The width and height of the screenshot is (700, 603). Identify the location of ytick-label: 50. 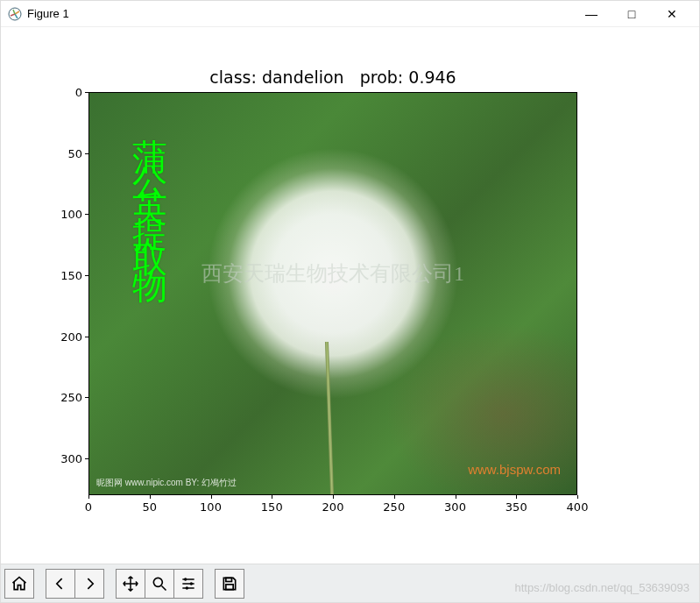
(65, 153).